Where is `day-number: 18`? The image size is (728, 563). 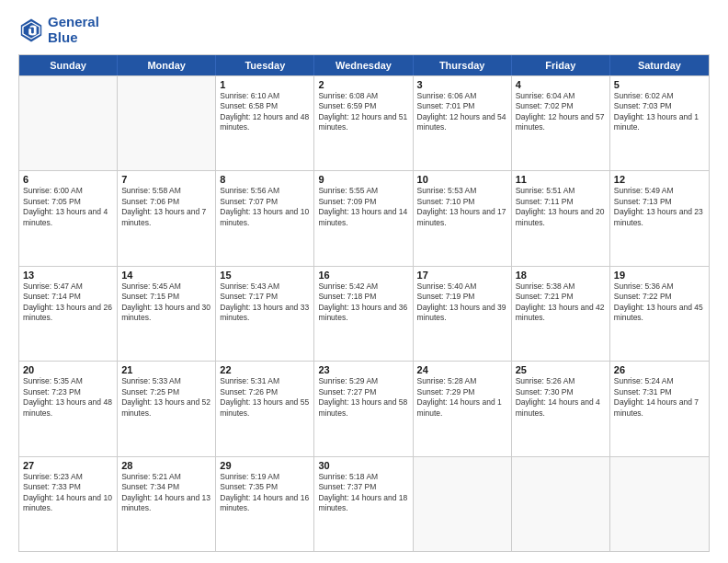 day-number: 18 is located at coordinates (561, 275).